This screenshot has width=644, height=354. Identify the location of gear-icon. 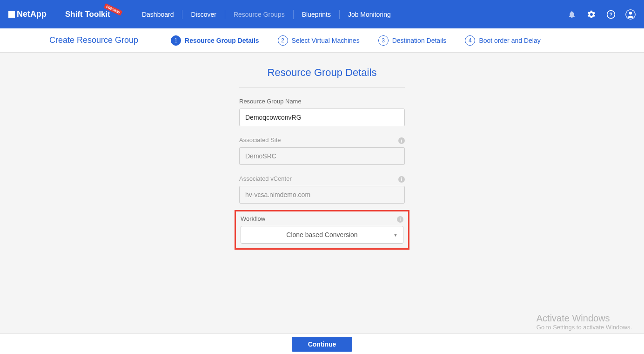
(591, 14).